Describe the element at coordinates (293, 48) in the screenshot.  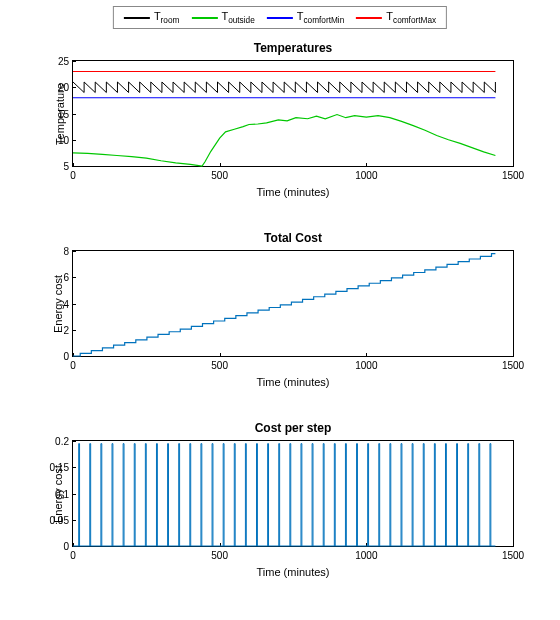
I see `chart-title: Temperatures` at that location.